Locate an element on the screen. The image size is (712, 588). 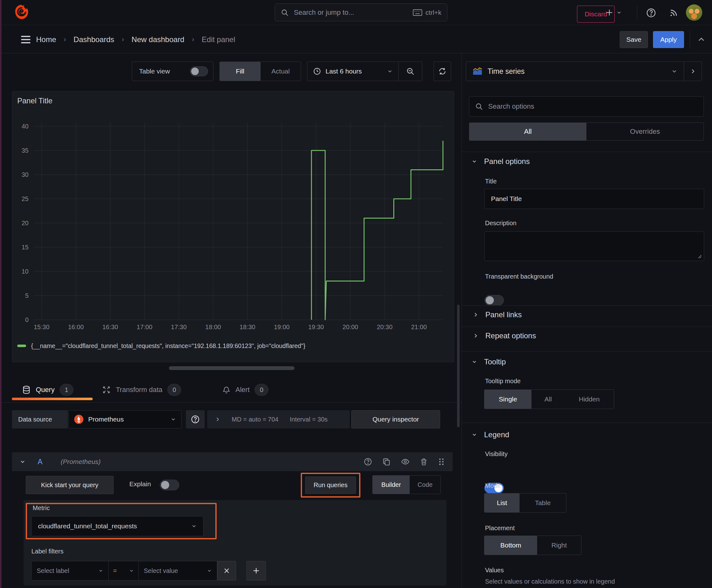
description-textarea is located at coordinates (595, 246).